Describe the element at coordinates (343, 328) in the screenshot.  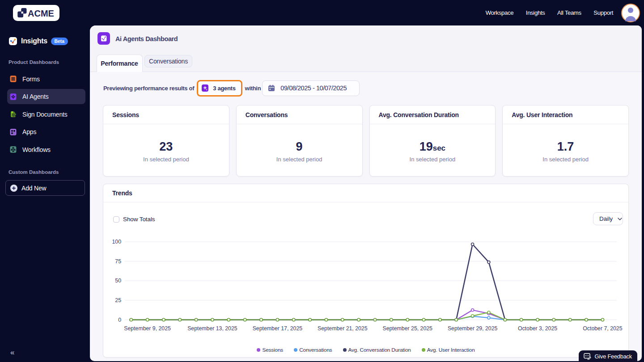
I see `svg-text: September 21, 2025` at that location.